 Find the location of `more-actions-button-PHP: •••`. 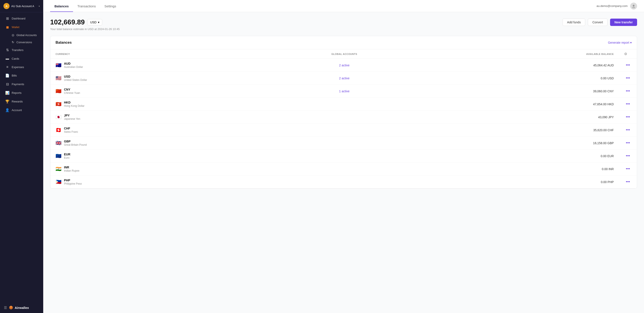

more-actions-button-PHP: ••• is located at coordinates (628, 182).